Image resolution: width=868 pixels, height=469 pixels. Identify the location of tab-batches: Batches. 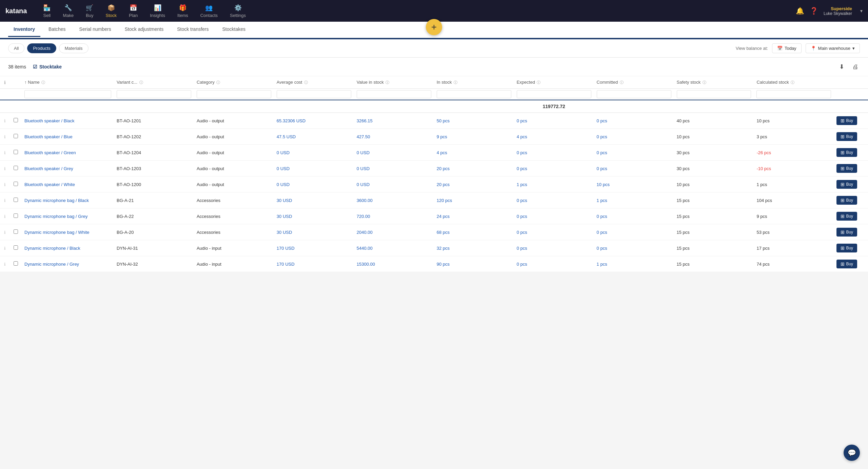
(57, 30).